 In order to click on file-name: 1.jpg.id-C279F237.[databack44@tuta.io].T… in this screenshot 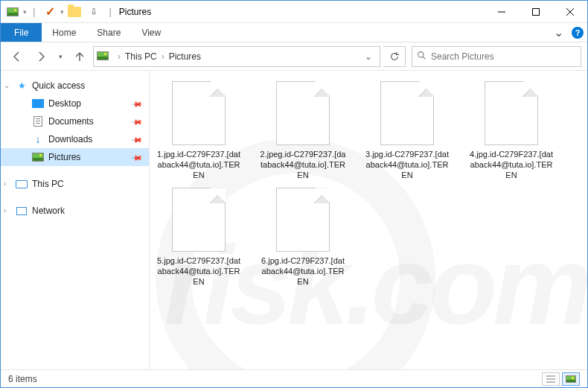, I will do `click(199, 165)`.